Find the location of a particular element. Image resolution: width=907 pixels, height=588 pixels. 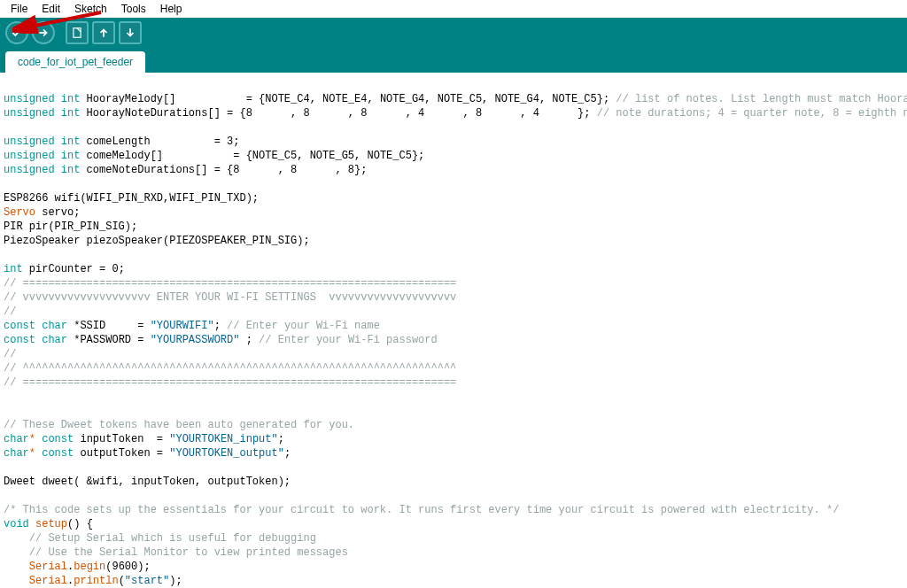

code-comment: // Enter your Wi-Fi password is located at coordinates (348, 340).